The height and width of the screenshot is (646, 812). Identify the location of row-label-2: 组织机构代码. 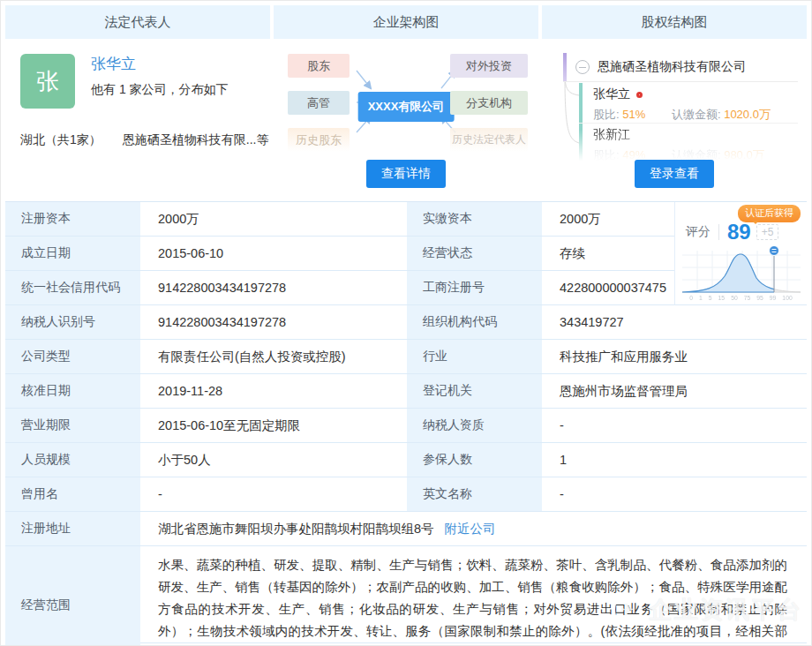
(475, 322).